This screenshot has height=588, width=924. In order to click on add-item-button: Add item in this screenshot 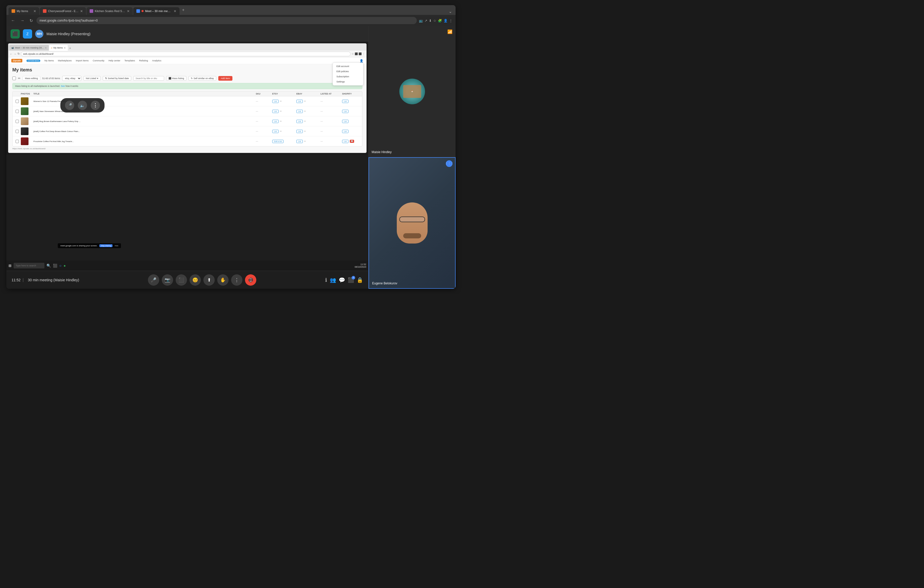, I will do `click(226, 78)`.